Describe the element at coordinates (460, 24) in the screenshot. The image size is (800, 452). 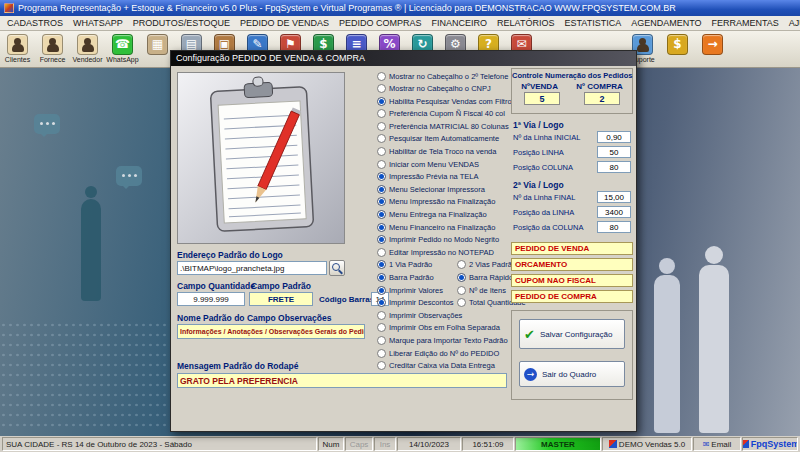
I see `menu-item-financeiro: FINANCEIRO` at that location.